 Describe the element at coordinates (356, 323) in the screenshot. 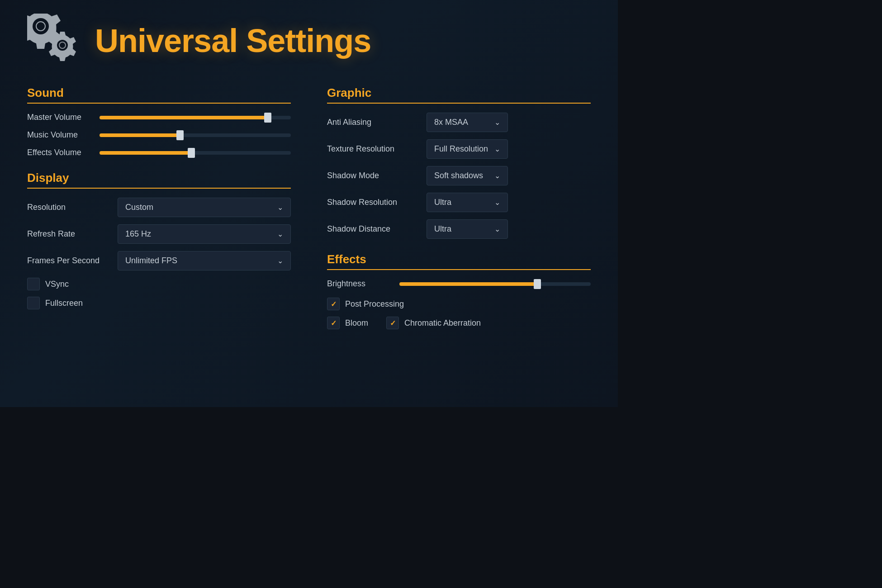

I see `bloom-label: Bloom` at that location.